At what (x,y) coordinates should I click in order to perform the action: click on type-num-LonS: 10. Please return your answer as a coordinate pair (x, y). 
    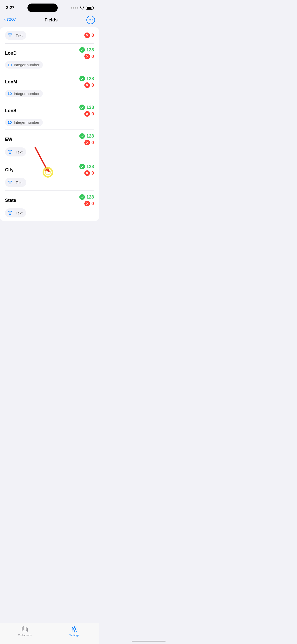
    Looking at the image, I should click on (10, 122).